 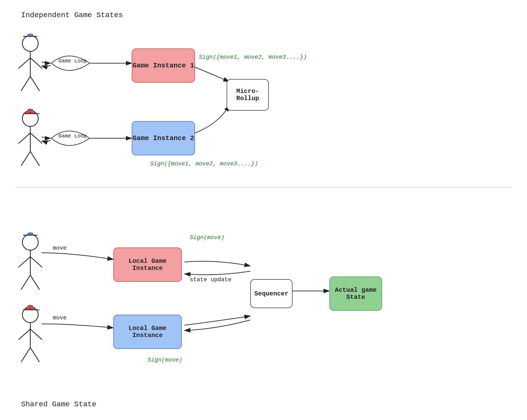 I want to click on sequencer-box: Sequencer, so click(x=271, y=294).